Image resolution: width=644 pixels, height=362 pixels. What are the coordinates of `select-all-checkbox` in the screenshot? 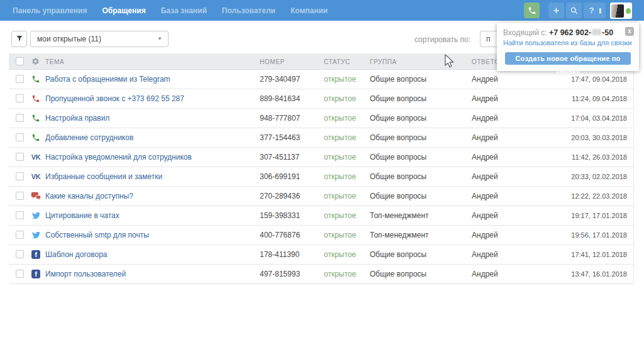 It's located at (20, 62).